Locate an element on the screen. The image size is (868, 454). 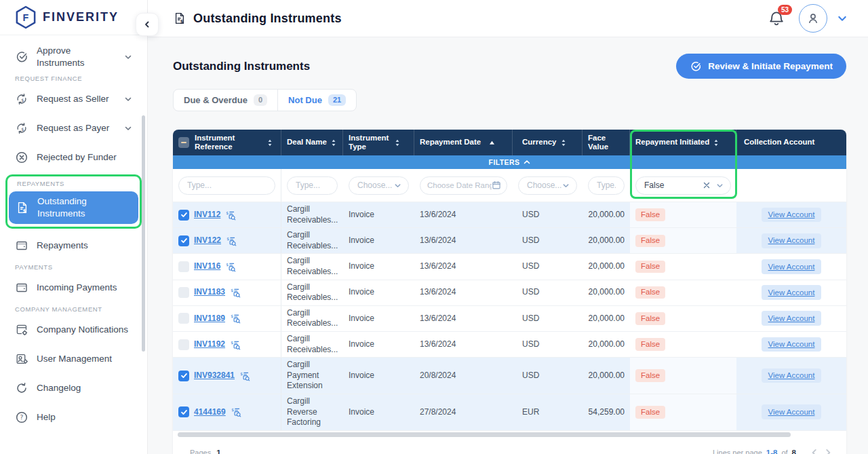
sidebar-item-outstanding-instruments: $Outstanding Instruments is located at coordinates (73, 208).